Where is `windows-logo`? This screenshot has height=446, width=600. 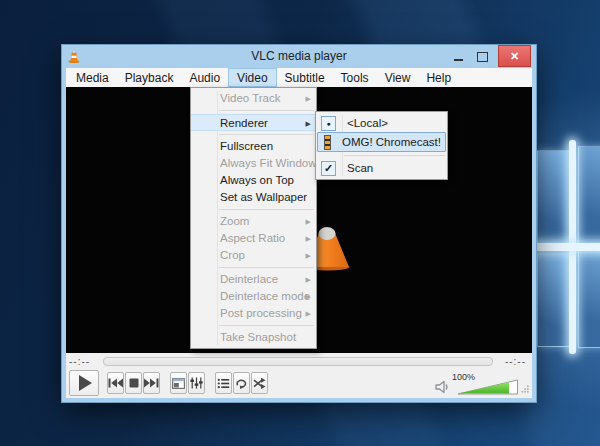 windows-logo is located at coordinates (568, 247).